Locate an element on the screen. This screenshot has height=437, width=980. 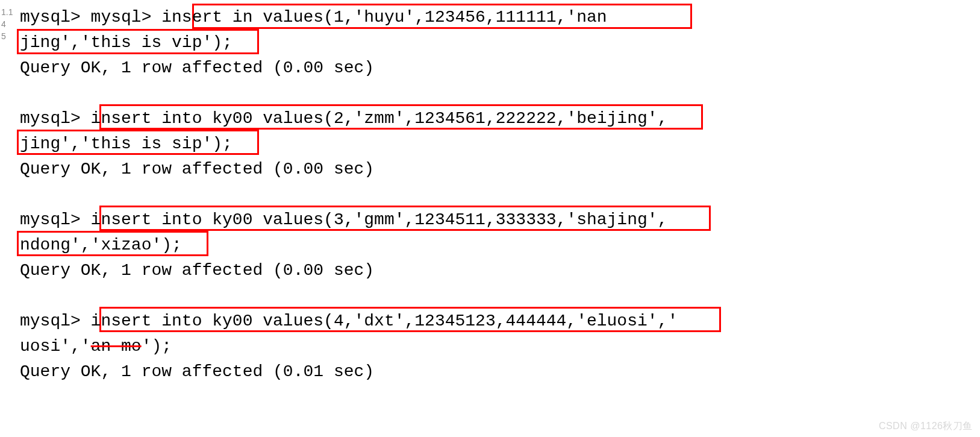
text-fragment: uosi',' is located at coordinates (55, 346).